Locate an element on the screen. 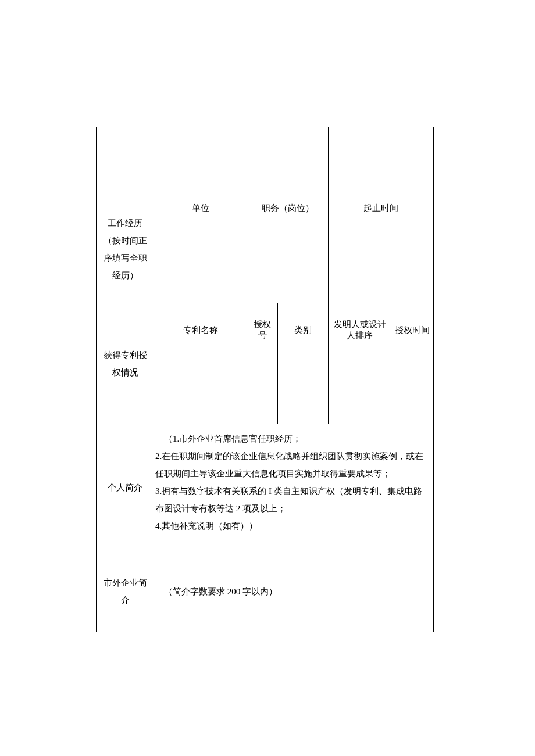  patent-authno-header: 授权 号 is located at coordinates (263, 330).